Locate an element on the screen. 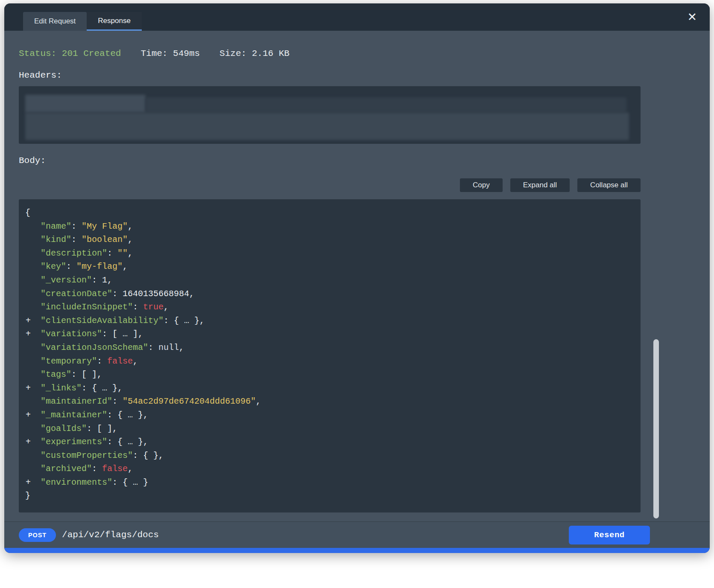  modal-top-bar: Edit Request Response ✕ is located at coordinates (357, 17).